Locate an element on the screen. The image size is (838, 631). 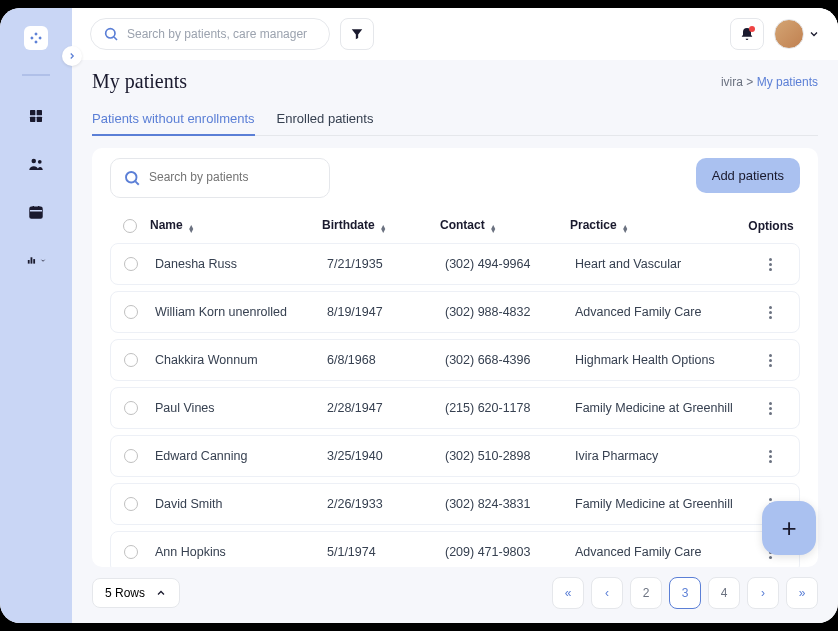
cell-contact: (209) 471-9803 is located at coordinates (506, 552).